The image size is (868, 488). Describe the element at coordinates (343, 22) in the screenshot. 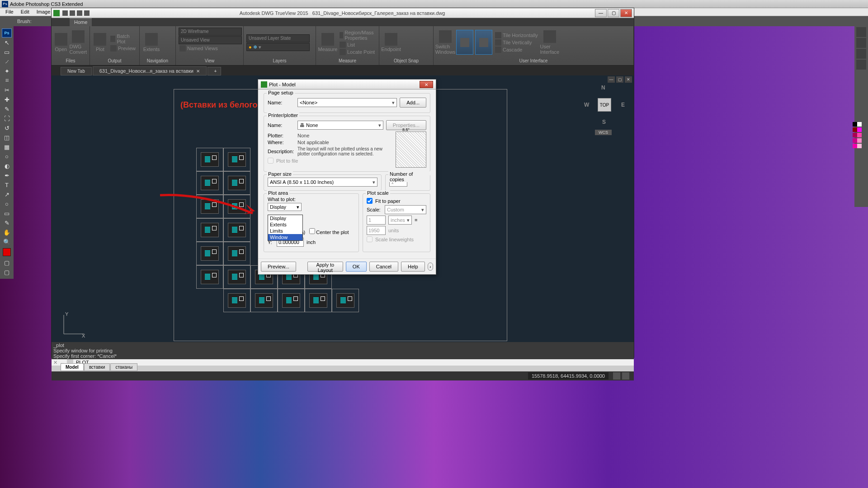

I see `ribbon-tabs: Home` at that location.